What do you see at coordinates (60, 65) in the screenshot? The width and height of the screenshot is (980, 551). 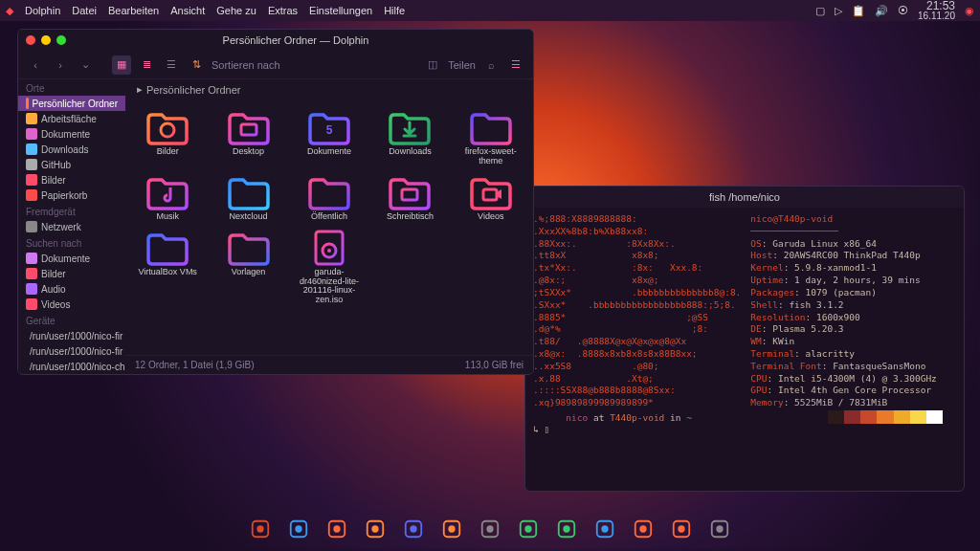 I see `nav-forward-button: ›` at bounding box center [60, 65].